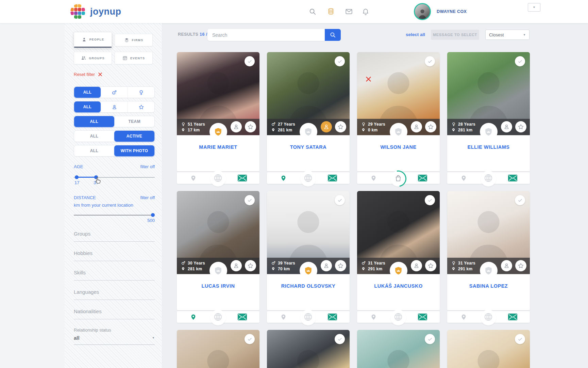 The width and height of the screenshot is (588, 368). What do you see at coordinates (114, 92) in the screenshot?
I see `male-icon: ♂` at bounding box center [114, 92].